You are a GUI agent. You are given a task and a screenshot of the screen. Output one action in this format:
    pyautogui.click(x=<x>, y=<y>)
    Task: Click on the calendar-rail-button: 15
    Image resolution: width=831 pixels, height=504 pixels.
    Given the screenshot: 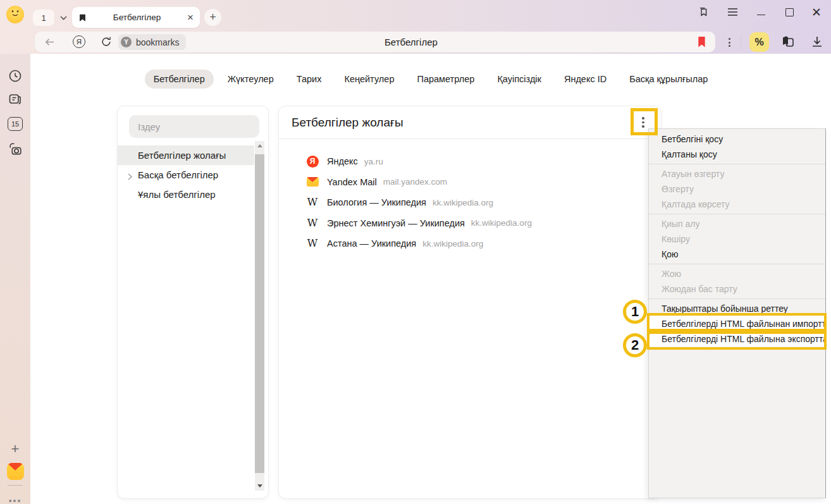 What is the action you would take?
    pyautogui.click(x=15, y=124)
    